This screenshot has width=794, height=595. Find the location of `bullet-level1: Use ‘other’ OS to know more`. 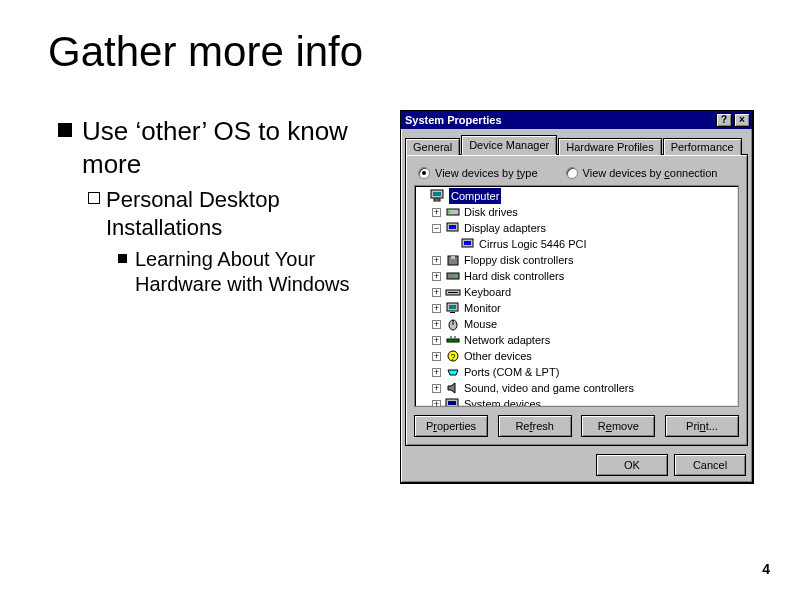

bullet-level1: Use ‘other’ OS to know more is located at coordinates (218, 148).